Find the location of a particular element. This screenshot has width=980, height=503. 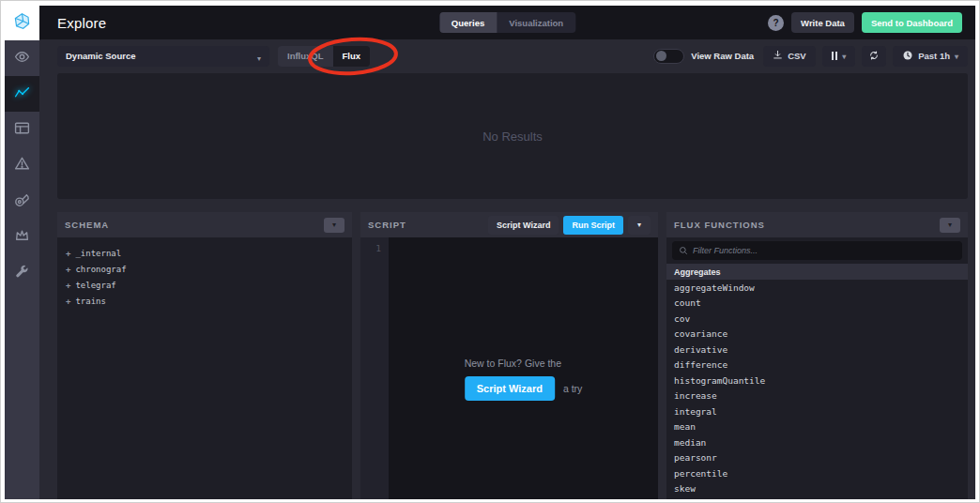

chronograf-logo-icon is located at coordinates (23, 23).